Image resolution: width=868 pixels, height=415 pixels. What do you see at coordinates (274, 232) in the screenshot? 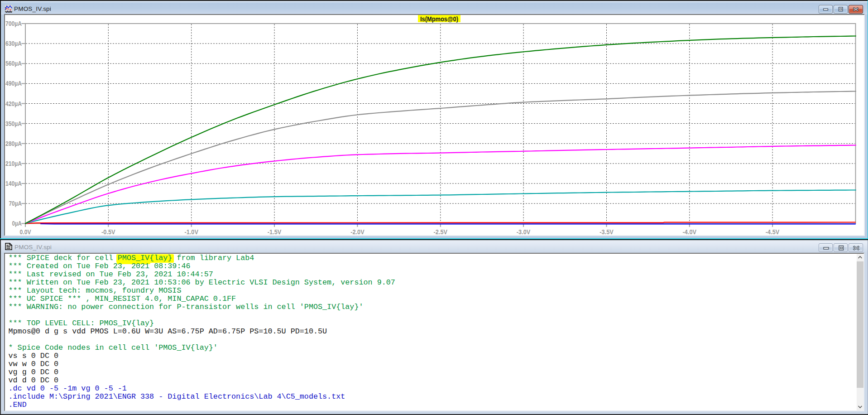
I see `svg-text: -1.5V` at bounding box center [274, 232].